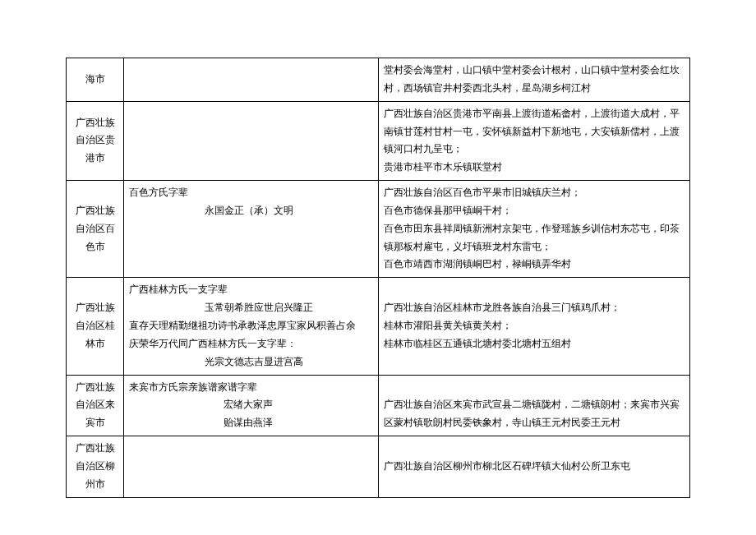 The image size is (756, 535). What do you see at coordinates (534, 406) in the screenshot?
I see `locations-cell: 广西壮族自治区来宾市武宣县二塘镇陇村，二塘镇朗村；来宾市兴宾区蒙村镇歌朗村民委铁…` at bounding box center [534, 406].